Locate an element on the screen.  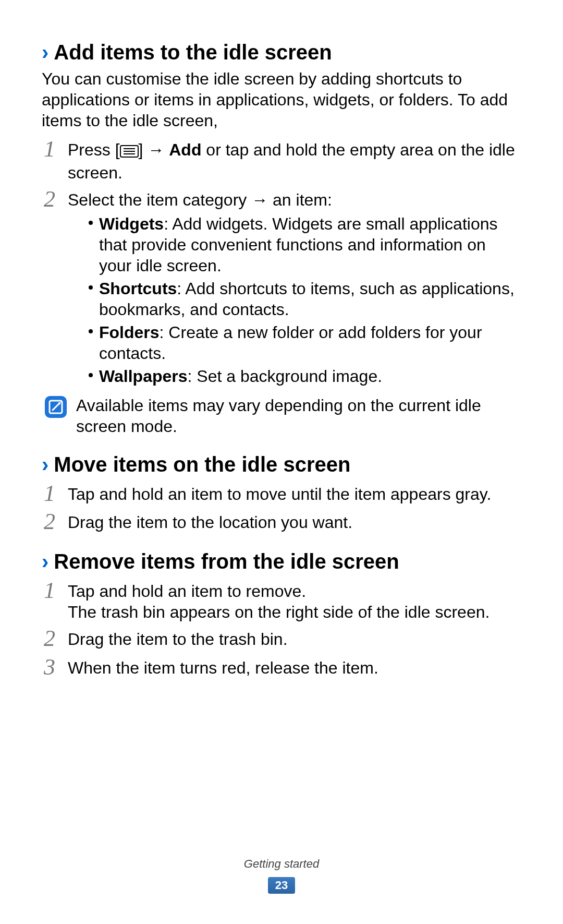
text: Press [ is located at coordinates (94, 150).